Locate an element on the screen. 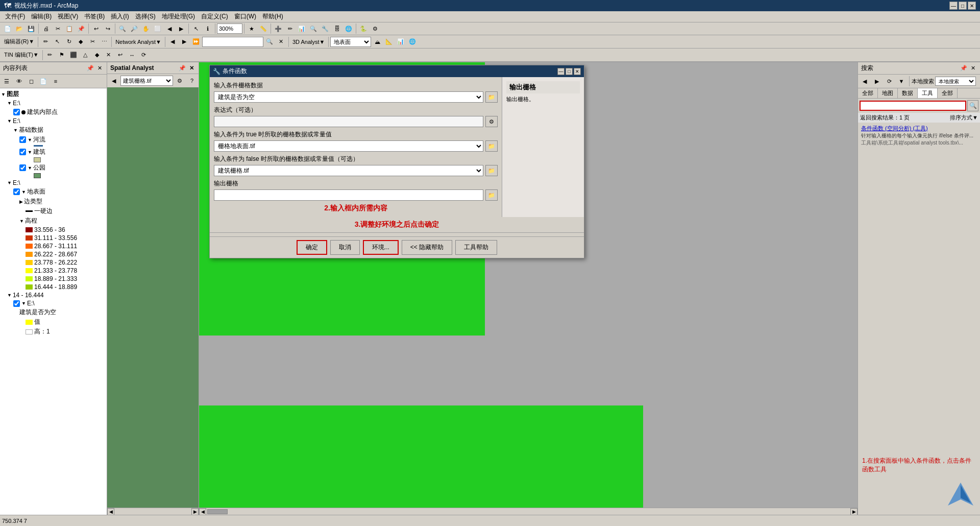 The height and width of the screenshot is (526, 980). e3-expand: ▼ is located at coordinates (9, 183).